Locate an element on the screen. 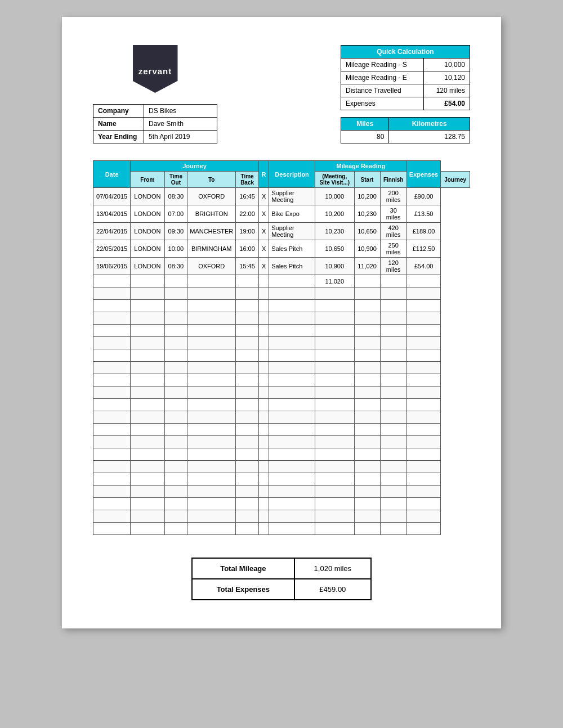  total-mileage-value: 1,020 miles is located at coordinates (333, 568).